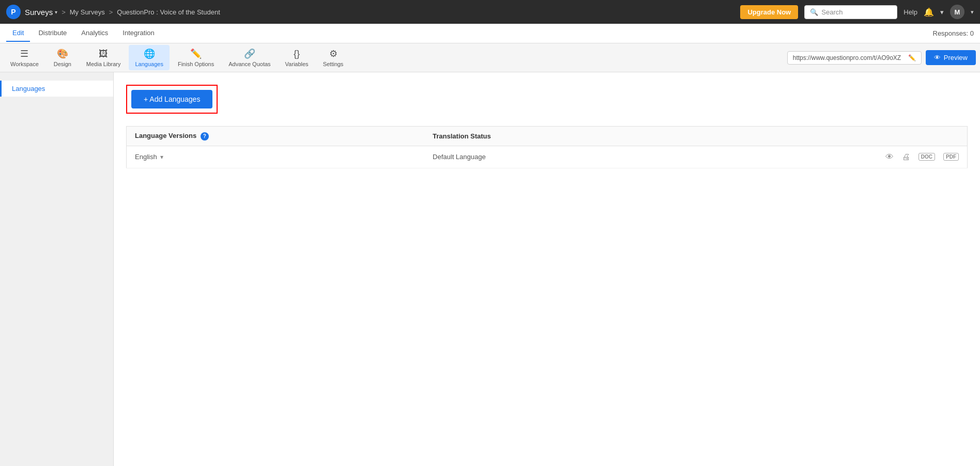 The height and width of the screenshot is (466, 980). I want to click on survey-url-text: https://www.questionpro.com/t/AO9oXZ, so click(847, 58).